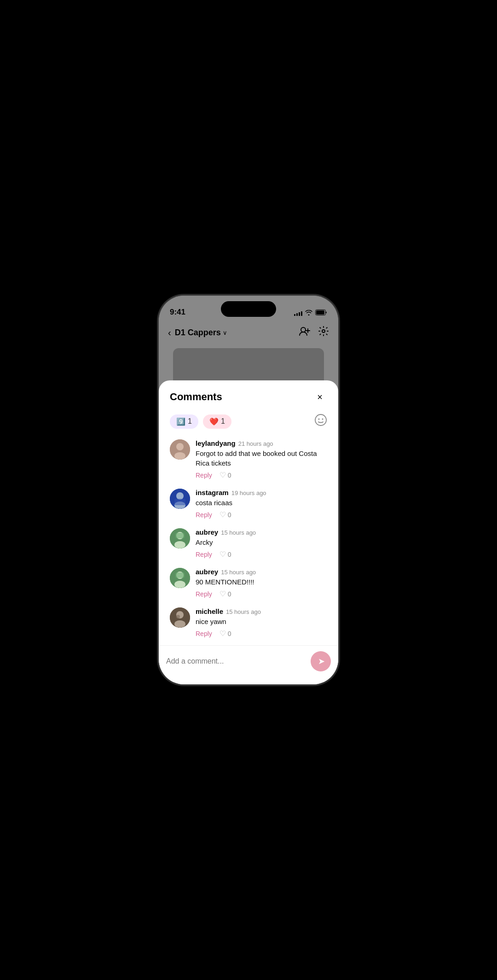  What do you see at coordinates (261, 443) in the screenshot?
I see `comment-meta: leylandyang 21 hours ago` at bounding box center [261, 443].